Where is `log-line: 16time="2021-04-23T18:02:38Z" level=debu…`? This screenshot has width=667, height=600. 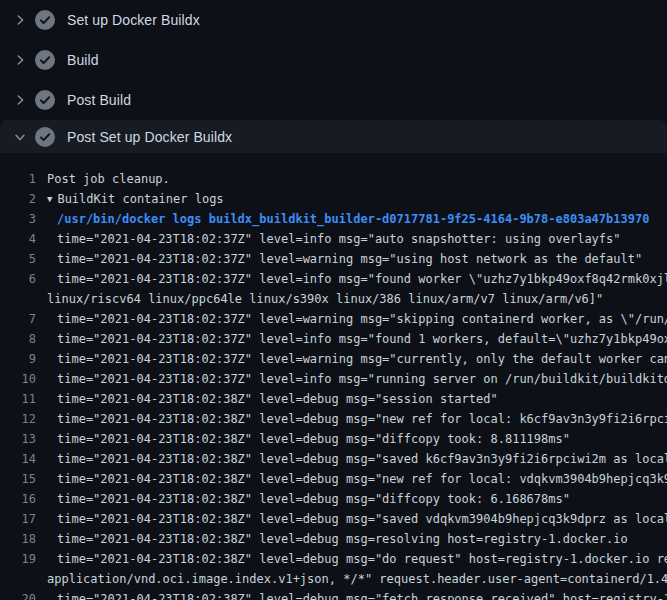 log-line: 16time="2021-04-23T18:02:38Z" level=debu… is located at coordinates (334, 499).